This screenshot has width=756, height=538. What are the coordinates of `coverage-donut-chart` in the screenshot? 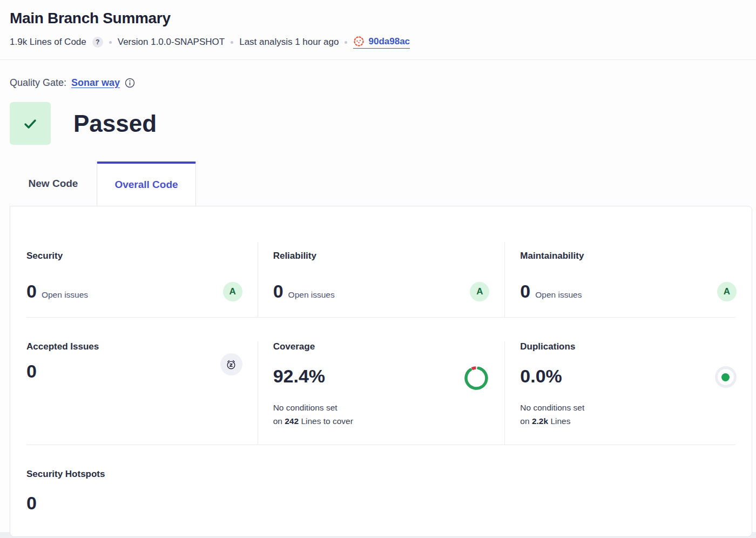 It's located at (476, 379).